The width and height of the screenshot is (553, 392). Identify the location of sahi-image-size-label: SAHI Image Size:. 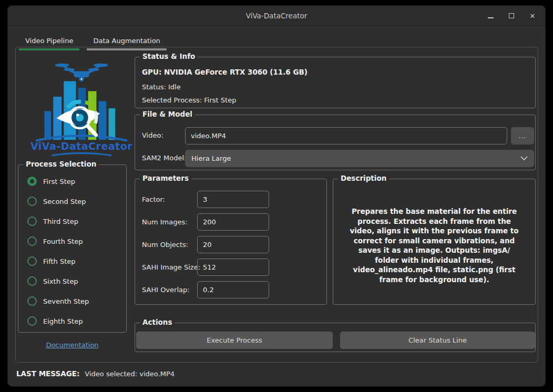
(171, 267).